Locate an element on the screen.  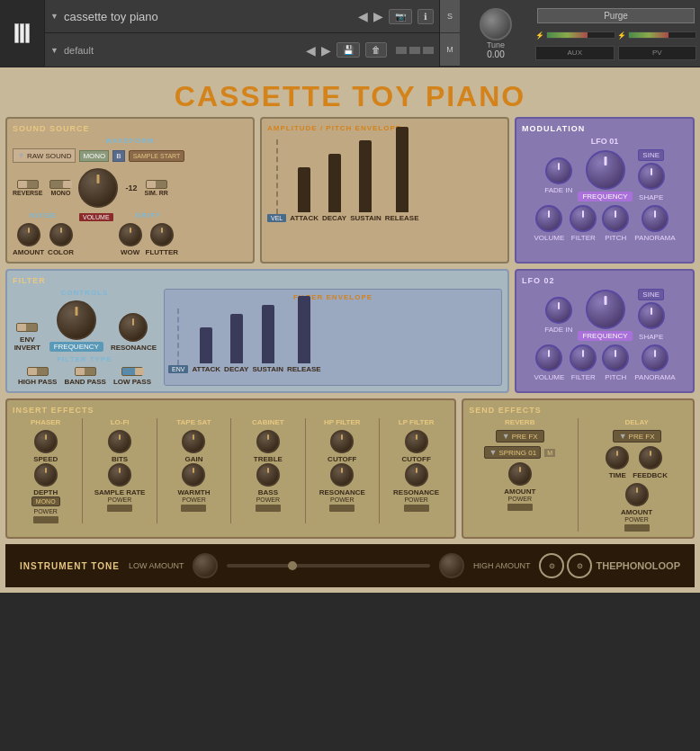
attack-bar is located at coordinates (304, 190).